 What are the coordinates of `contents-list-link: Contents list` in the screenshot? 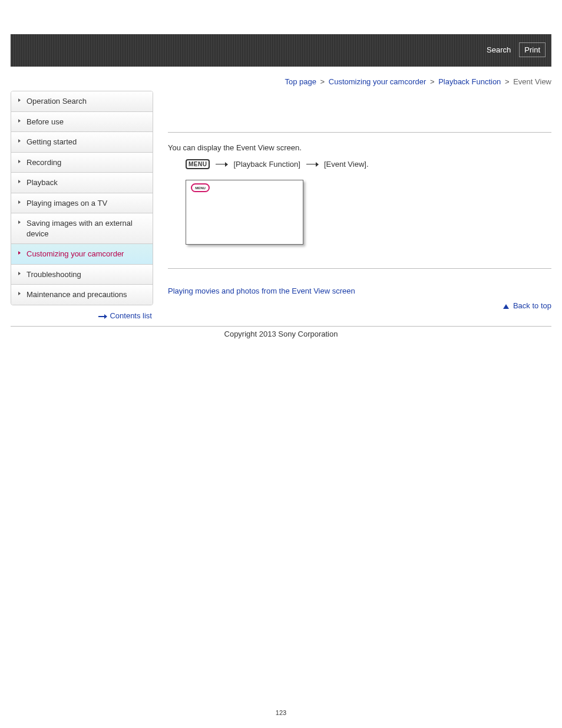 It's located at (131, 316).